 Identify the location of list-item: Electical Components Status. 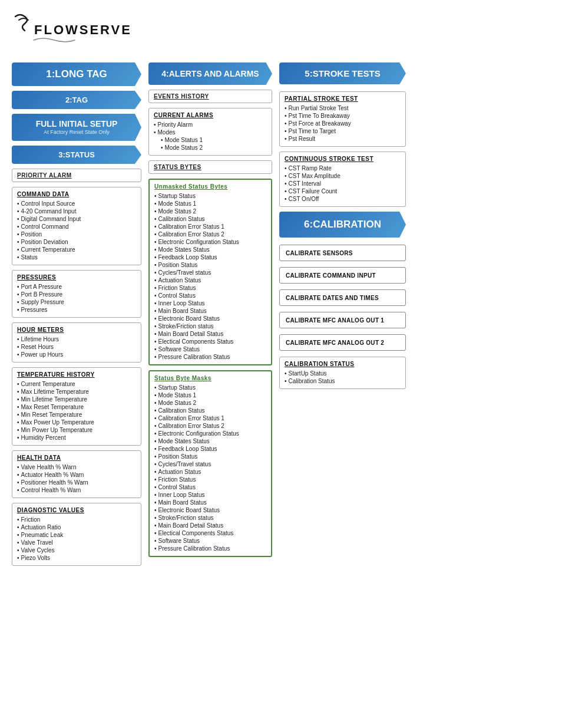
(210, 533).